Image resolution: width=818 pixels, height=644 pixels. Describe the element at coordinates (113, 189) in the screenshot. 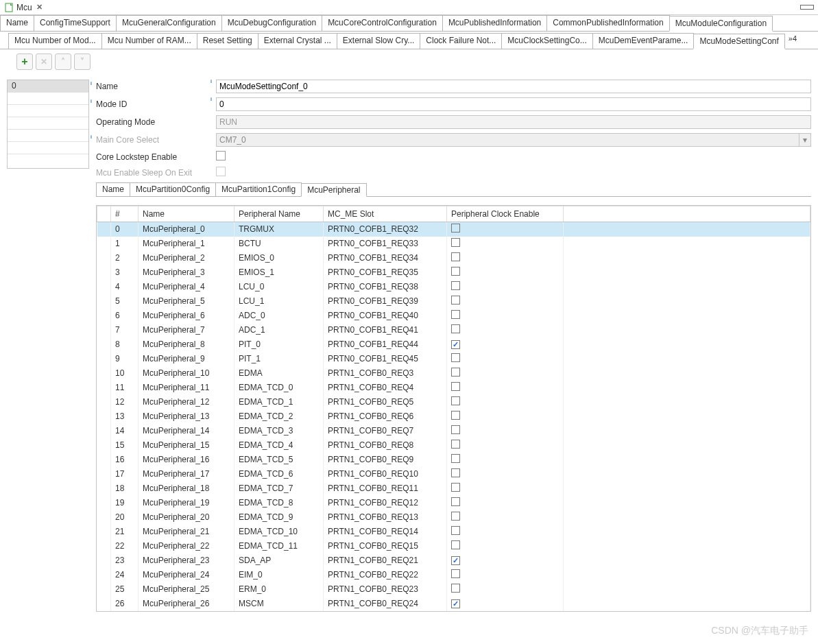

I see `inner-tab: Name` at that location.